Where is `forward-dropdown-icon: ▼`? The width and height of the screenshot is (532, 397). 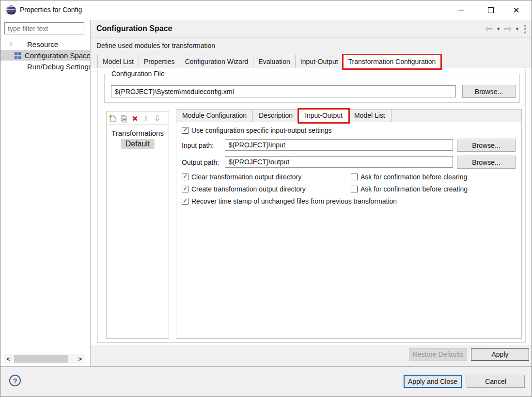 forward-dropdown-icon: ▼ is located at coordinates (517, 29).